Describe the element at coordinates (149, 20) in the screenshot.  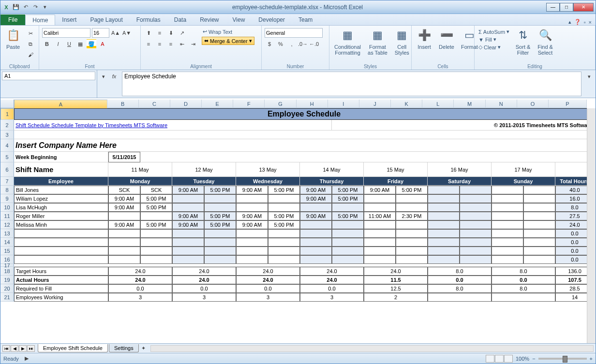
I see `tab-formulas: Formulas` at that location.